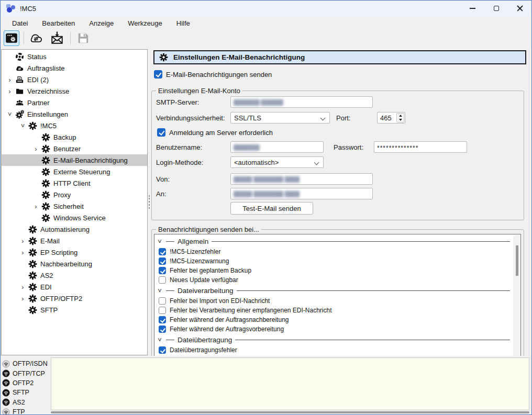  I want to click on horizontal-scrollbar, so click(290, 412).